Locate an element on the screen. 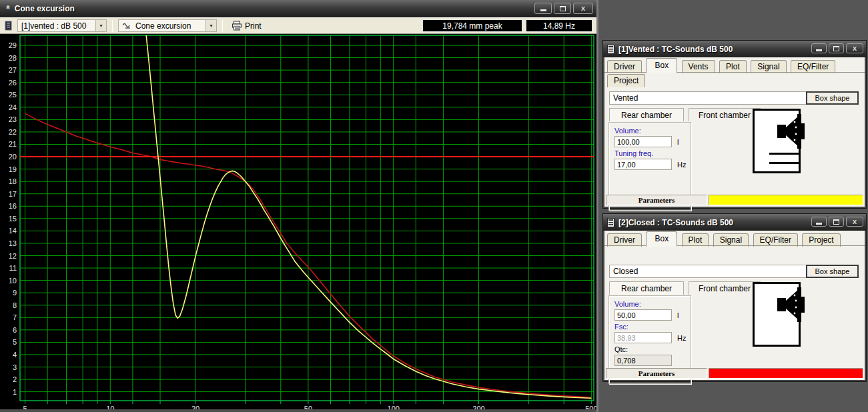 This screenshot has width=868, height=412. peak-frequency-readout: 14,89 Hz is located at coordinates (559, 25).